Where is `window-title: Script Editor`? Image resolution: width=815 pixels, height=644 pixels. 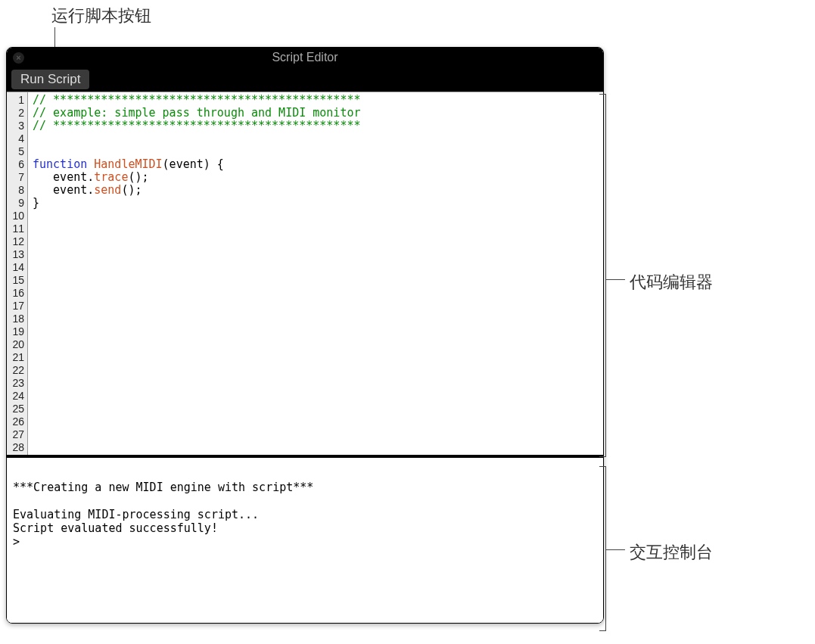 window-title: Script Editor is located at coordinates (305, 58).